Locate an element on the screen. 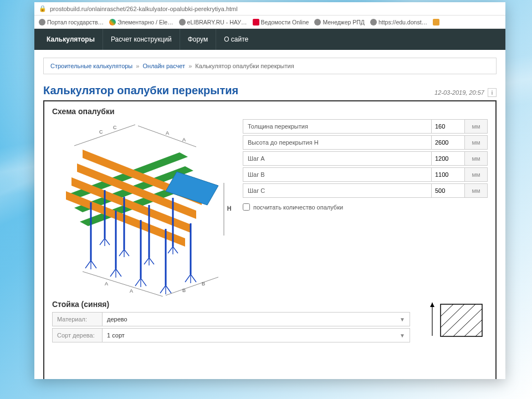 Image resolution: width=532 pixels, height=399 pixels. breadcrumb: Строительные калькуляторы » Онлайн расче… is located at coordinates (270, 66).